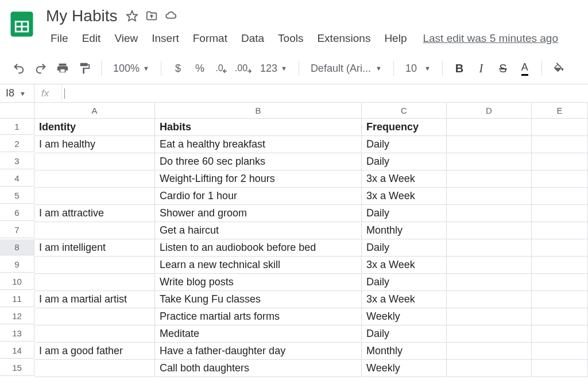  I want to click on percent-button: %, so click(200, 68).